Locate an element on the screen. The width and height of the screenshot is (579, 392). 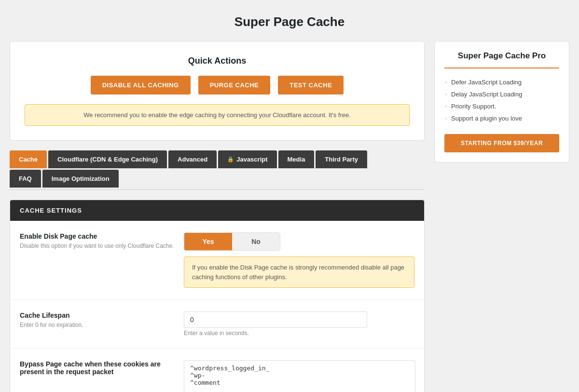
cookies-textarea: ^wordpress_logged_in_ ^wp- ^comment is located at coordinates (300, 376).